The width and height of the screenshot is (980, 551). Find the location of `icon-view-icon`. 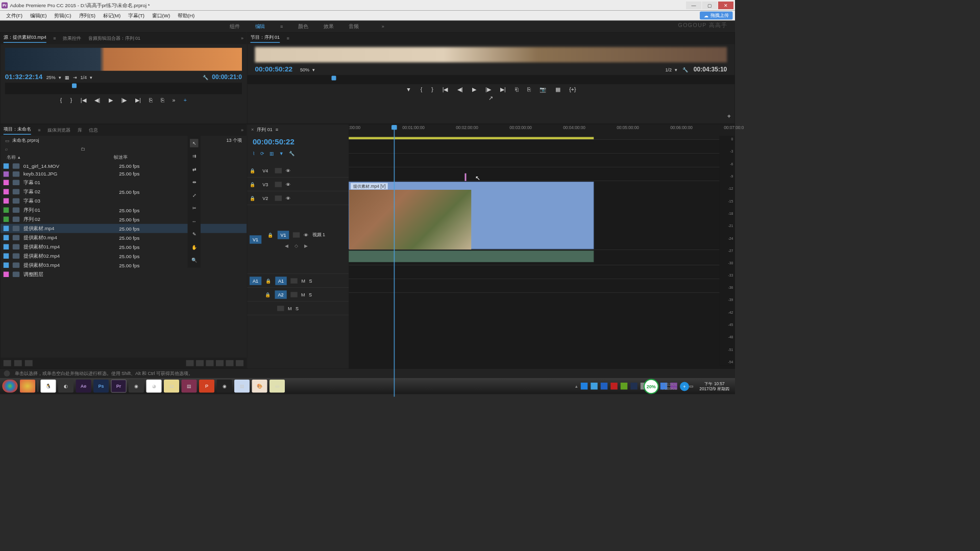

icon-view-icon is located at coordinates (18, 363).